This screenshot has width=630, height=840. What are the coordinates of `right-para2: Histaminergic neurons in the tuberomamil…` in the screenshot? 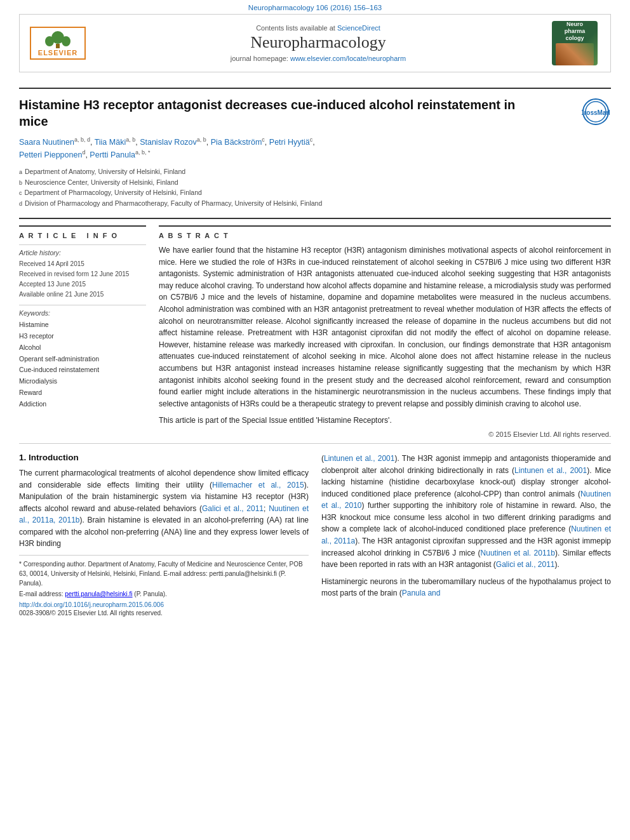 It's located at (466, 588).